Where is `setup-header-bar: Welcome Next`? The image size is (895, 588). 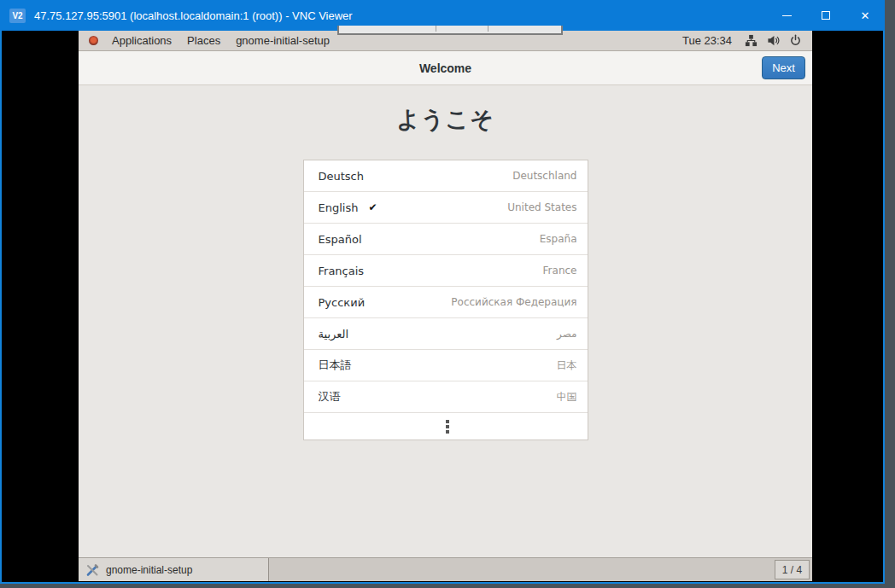 setup-header-bar: Welcome Next is located at coordinates (446, 68).